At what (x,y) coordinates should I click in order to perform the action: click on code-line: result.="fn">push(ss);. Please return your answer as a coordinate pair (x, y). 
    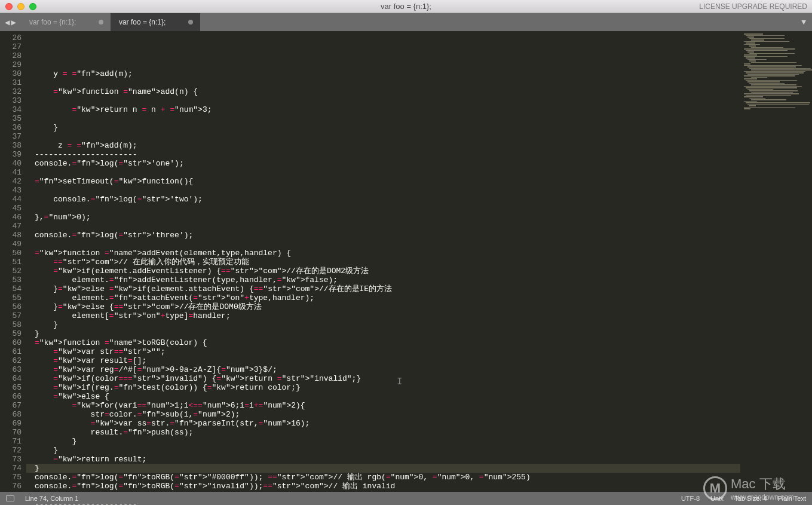
    Looking at the image, I should click on (387, 433).